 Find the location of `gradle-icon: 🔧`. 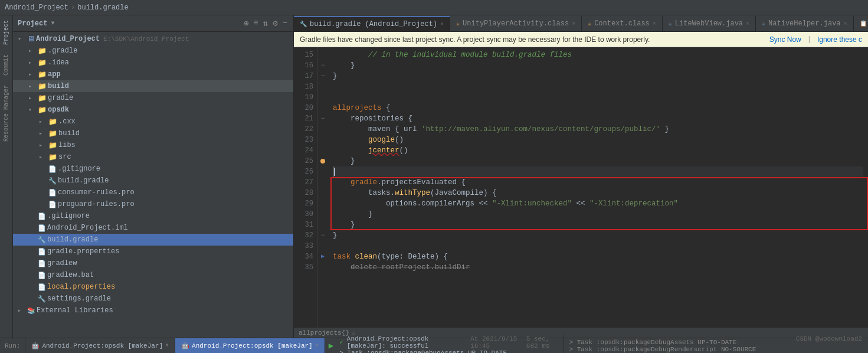

gradle-icon: 🔧 is located at coordinates (42, 240).